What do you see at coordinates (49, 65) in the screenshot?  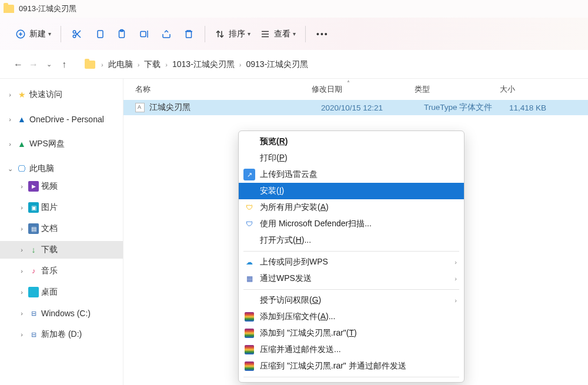 I see `recent-button: ⌄` at bounding box center [49, 65].